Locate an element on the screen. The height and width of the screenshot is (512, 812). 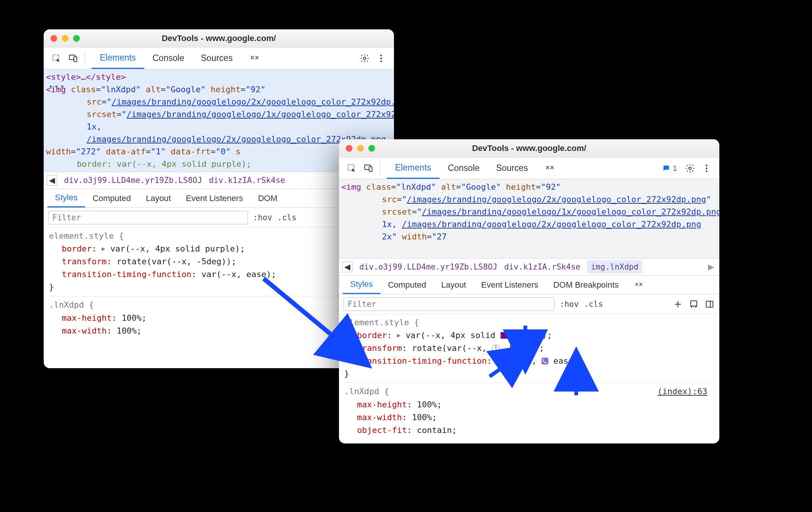
dom-srcset2-link: /images/branding/googlelogo/2x/googlelog… is located at coordinates (551, 224).